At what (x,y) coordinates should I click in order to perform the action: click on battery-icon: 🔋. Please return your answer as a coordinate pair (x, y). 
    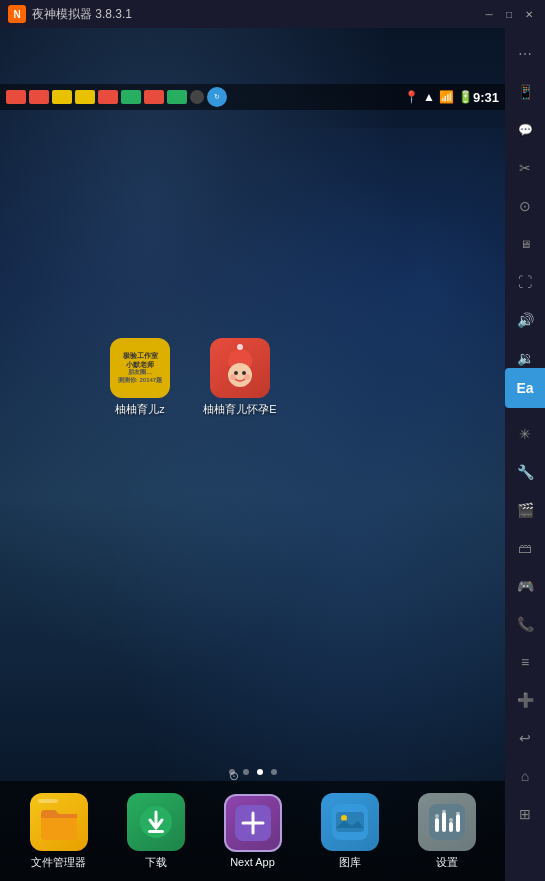
    Looking at the image, I should click on (466, 97).